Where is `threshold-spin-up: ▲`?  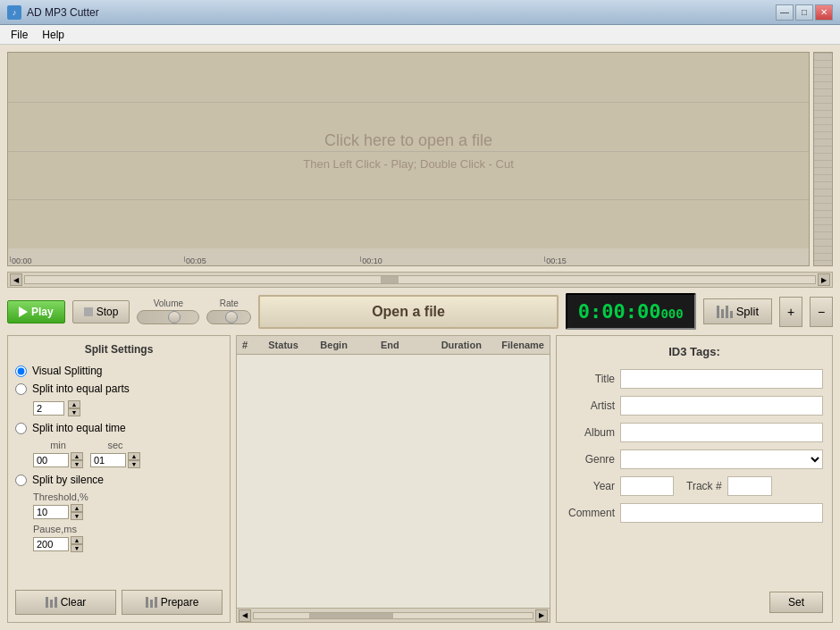
threshold-spin-up: ▲ is located at coordinates (77, 508).